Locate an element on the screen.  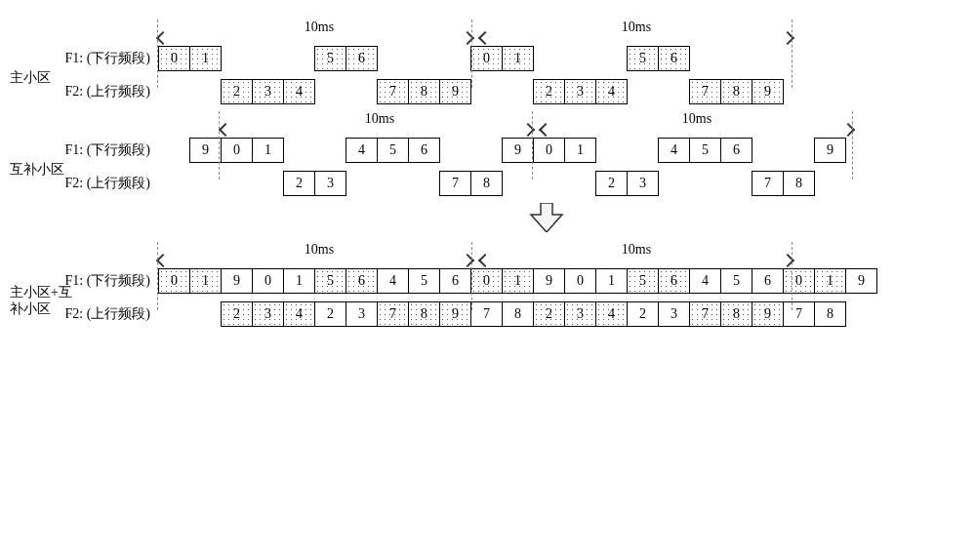
complement-label: 互补小区 is located at coordinates (44, 170).